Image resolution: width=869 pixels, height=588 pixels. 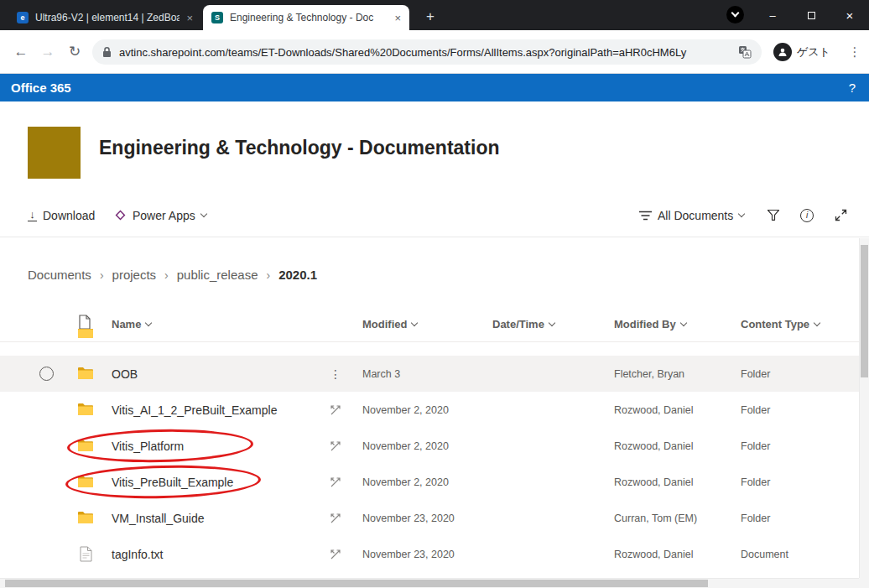 What do you see at coordinates (802, 52) in the screenshot?
I see `browser-profile-button: ゲスト` at bounding box center [802, 52].